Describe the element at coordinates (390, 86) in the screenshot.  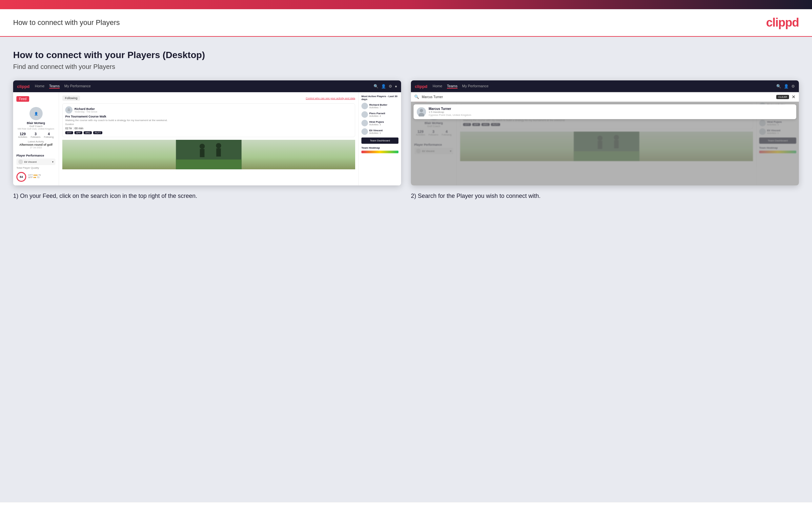
I see `settings-icon-1: ⚙` at that location.